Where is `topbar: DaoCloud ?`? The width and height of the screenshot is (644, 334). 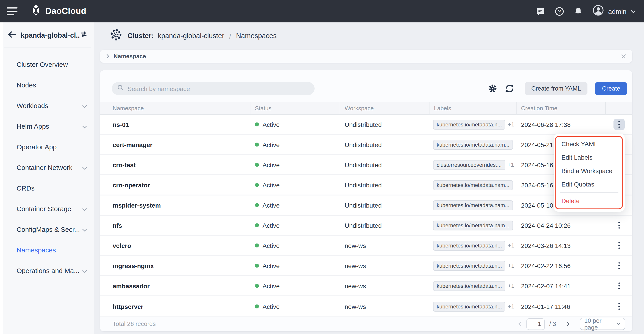 topbar: DaoCloud ? is located at coordinates (322, 11).